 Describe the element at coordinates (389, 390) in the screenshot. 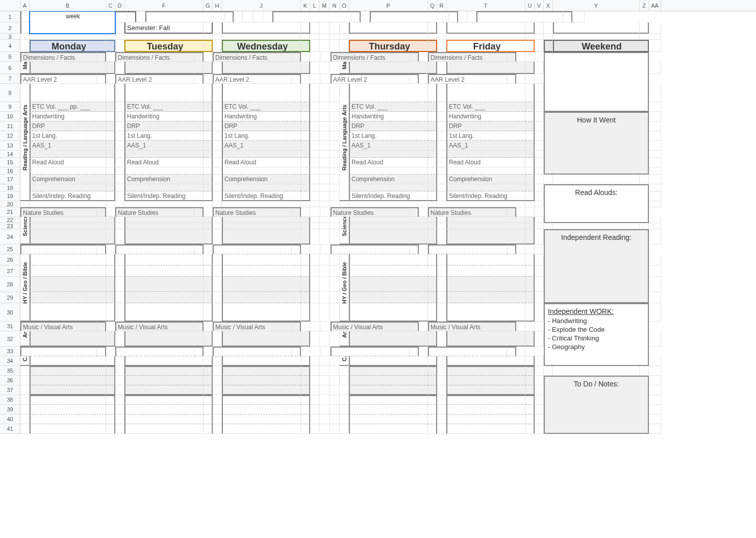

I see `cell-P37` at that location.